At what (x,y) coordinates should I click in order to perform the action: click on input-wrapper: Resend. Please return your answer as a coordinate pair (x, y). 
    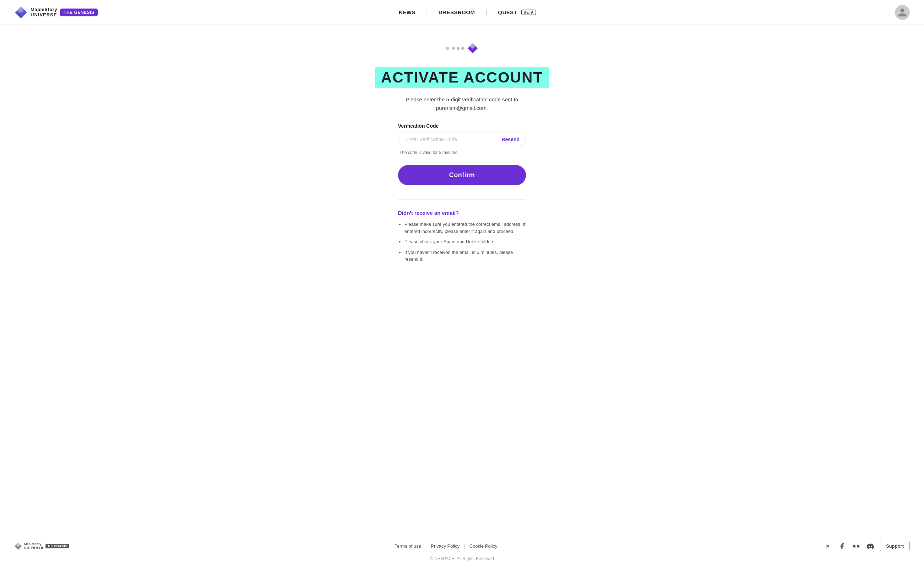
    Looking at the image, I should click on (462, 139).